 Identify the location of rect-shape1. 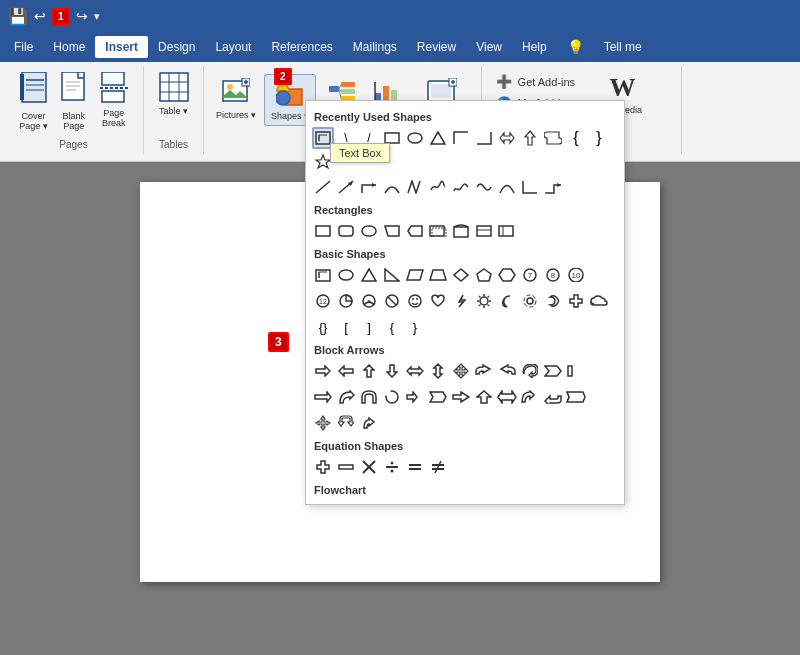
(323, 231).